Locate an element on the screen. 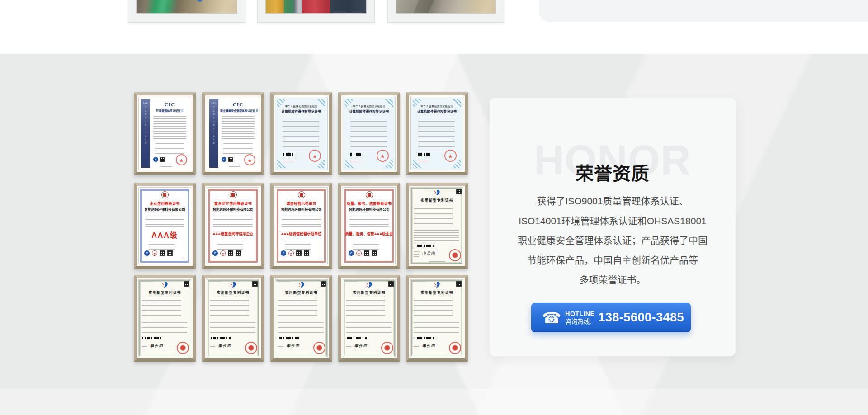 Image resolution: width=868 pixels, height=415 pixels. hotline-button: ☎ HOTLINE 咨询热线: 138-5600-3485 is located at coordinates (611, 317).